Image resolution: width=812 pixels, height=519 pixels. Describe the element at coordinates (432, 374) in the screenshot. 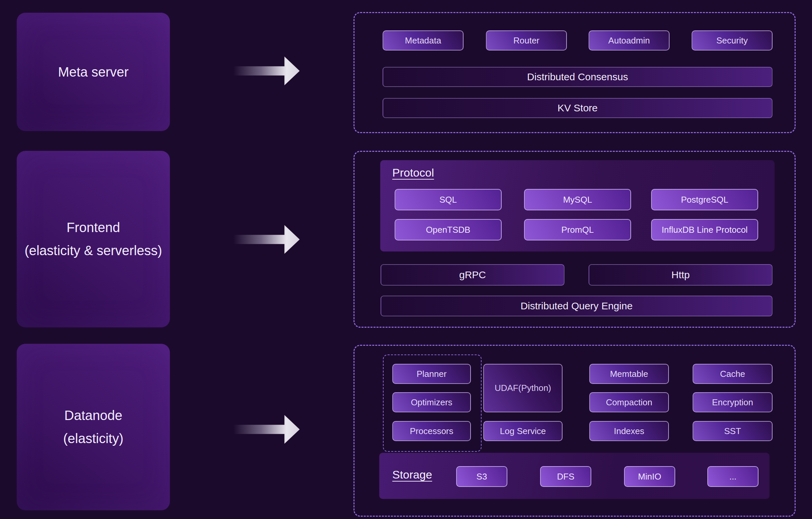

I see `block-planner: Planner` at that location.